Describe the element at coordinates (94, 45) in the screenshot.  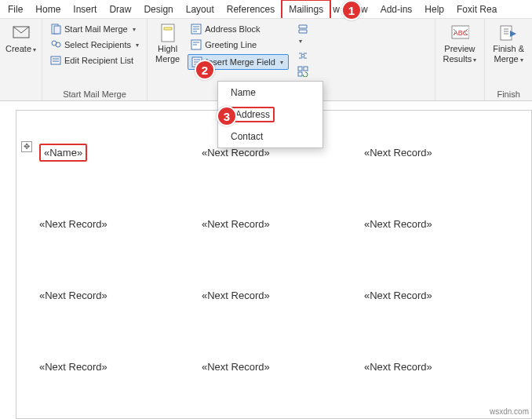
I see `select-recipients-button: Select Recipients▾` at that location.